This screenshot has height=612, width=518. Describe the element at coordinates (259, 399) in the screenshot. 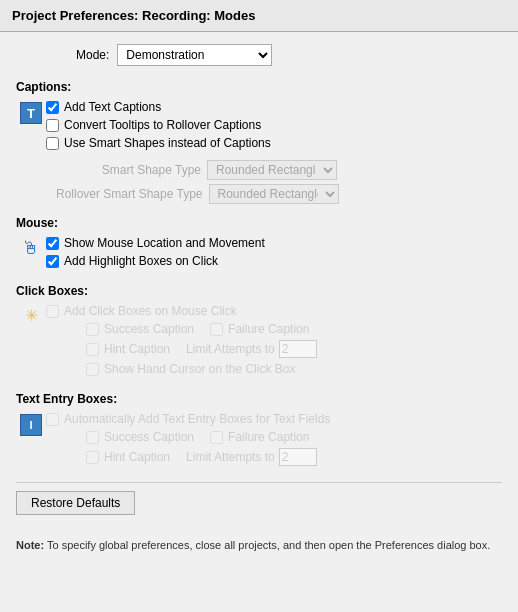

I see `text-entry-section-label: Text Entry Boxes:` at that location.